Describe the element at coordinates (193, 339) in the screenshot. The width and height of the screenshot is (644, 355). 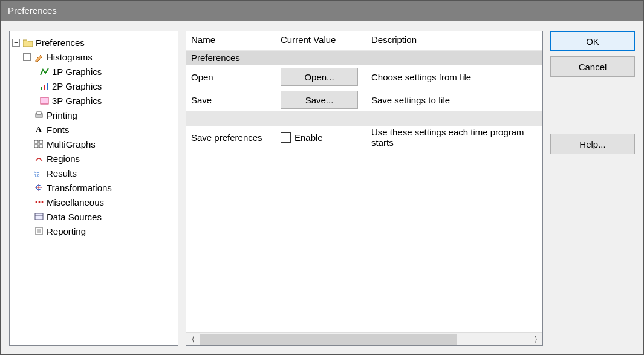
I see `scroll-left-icon: ⟨` at that location.